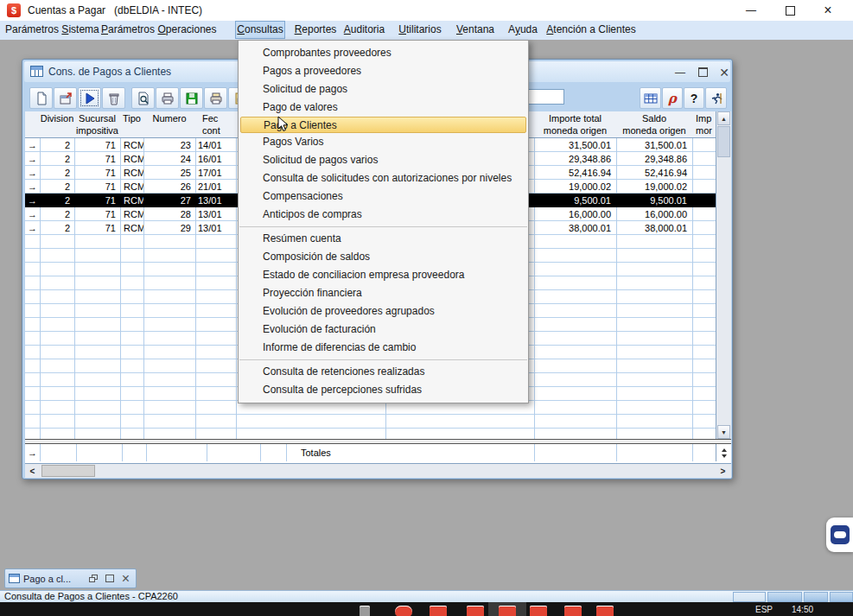 This screenshot has height=616, width=853. Describe the element at coordinates (97, 124) in the screenshot. I see `col-header-sucursal: Sucursalimpositiva` at that location.